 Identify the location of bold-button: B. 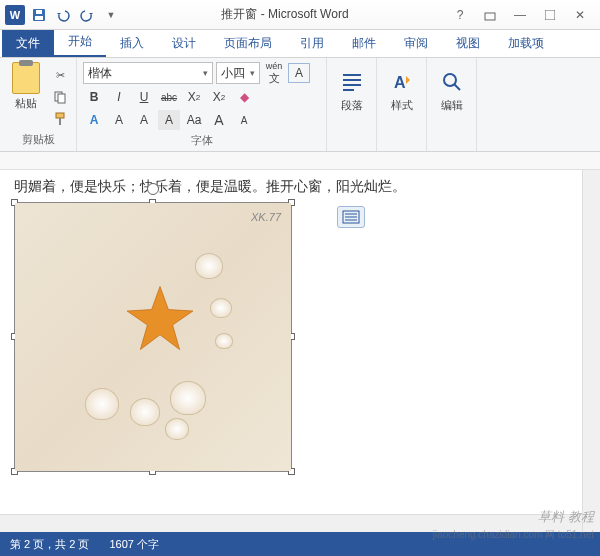
(94, 97).